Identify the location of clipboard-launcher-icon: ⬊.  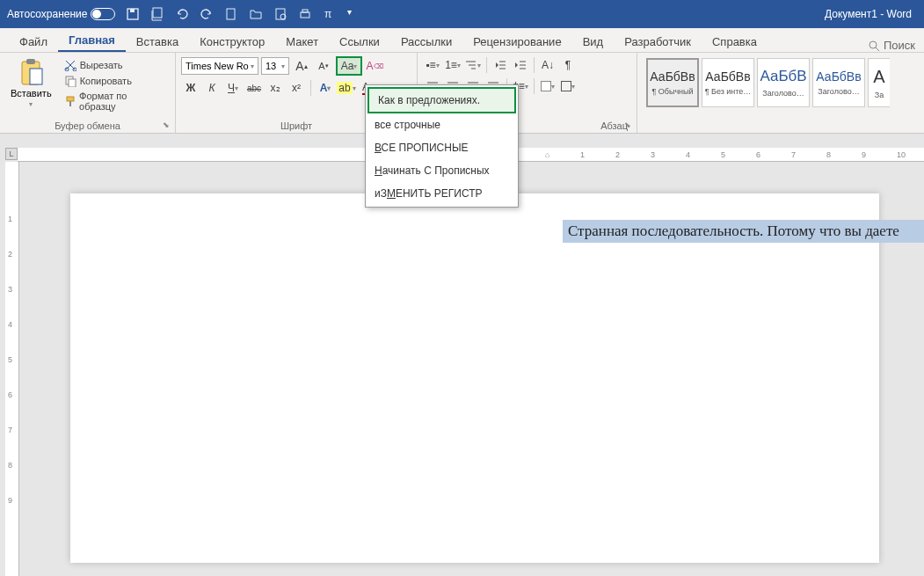
(168, 126).